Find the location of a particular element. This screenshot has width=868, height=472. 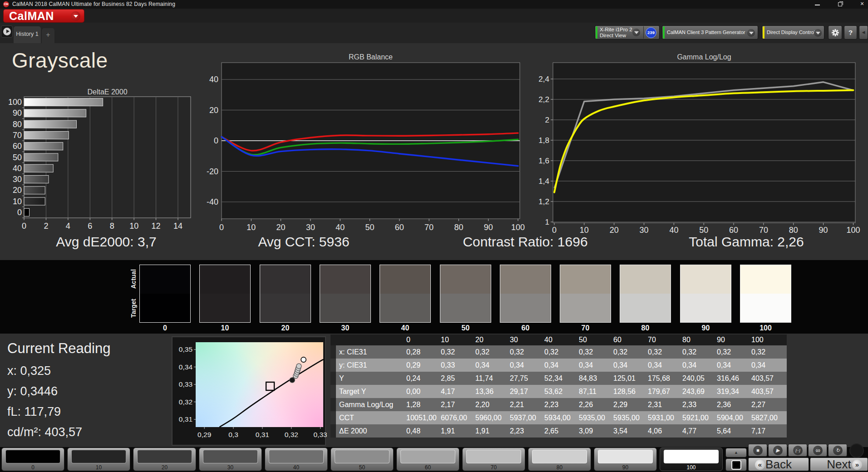

svg-text: 2 is located at coordinates (547, 120).